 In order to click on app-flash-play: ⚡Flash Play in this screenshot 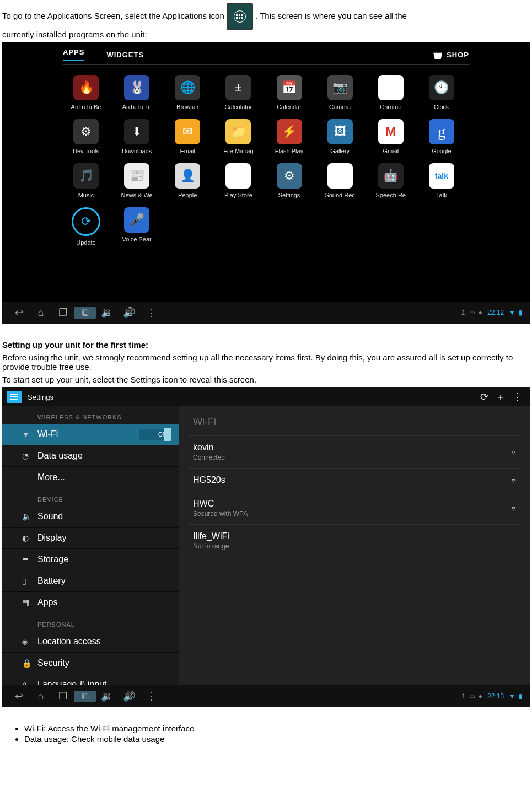, I will do `click(289, 137)`.